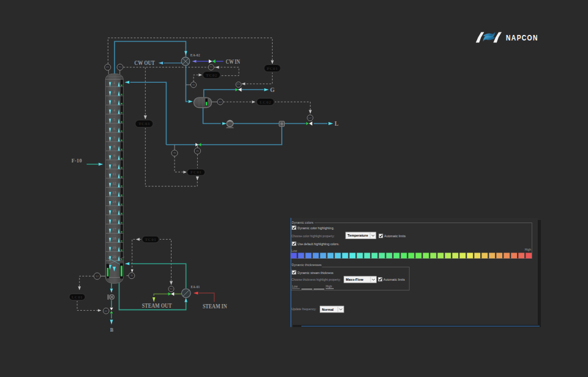  Describe the element at coordinates (114, 119) in the screenshot. I see `svg-text: 5` at that location.